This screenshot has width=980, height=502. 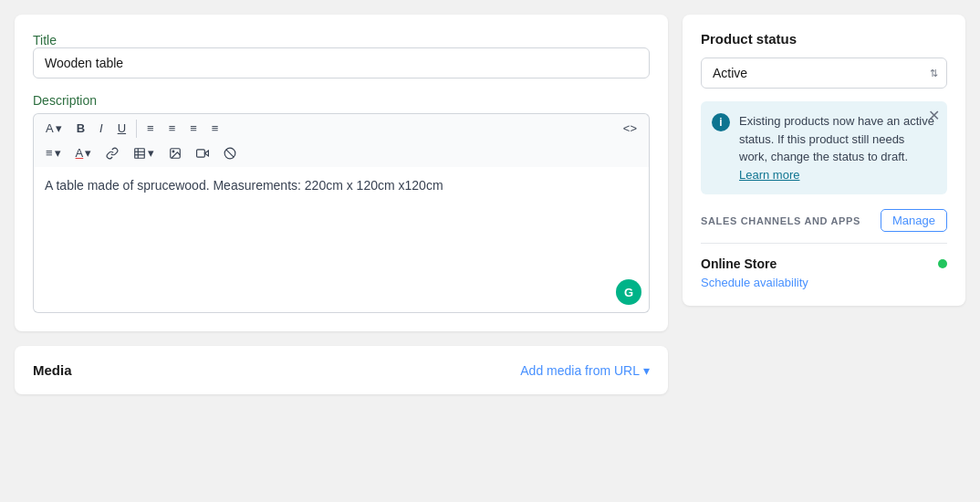 What do you see at coordinates (45, 40) in the screenshot?
I see `title-label: Title` at bounding box center [45, 40].